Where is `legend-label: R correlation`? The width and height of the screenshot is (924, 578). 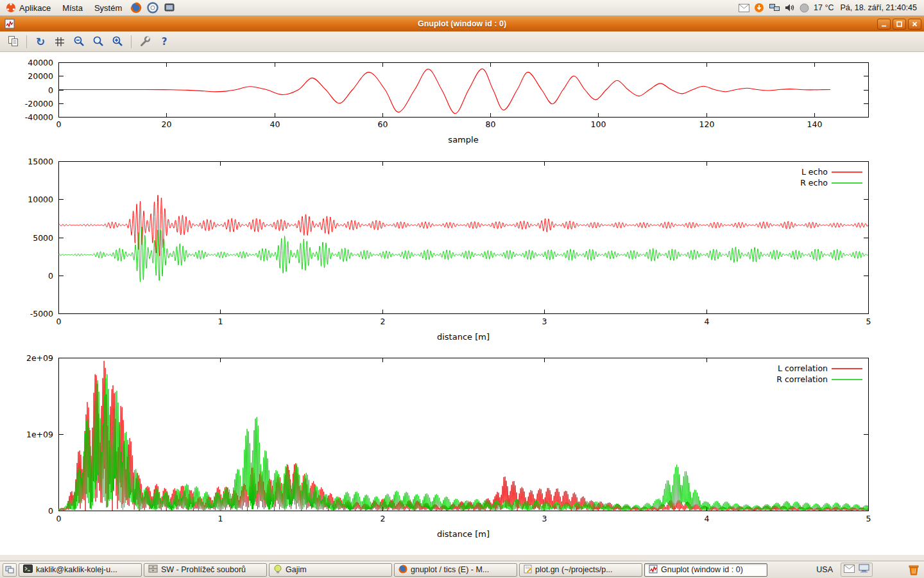
legend-label: R correlation is located at coordinates (802, 379).